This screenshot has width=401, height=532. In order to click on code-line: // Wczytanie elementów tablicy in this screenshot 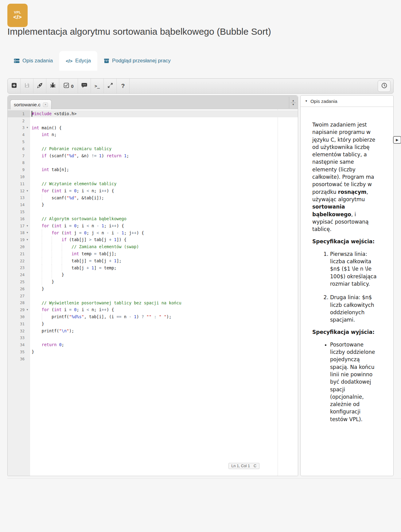, I will do `click(164, 184)`.